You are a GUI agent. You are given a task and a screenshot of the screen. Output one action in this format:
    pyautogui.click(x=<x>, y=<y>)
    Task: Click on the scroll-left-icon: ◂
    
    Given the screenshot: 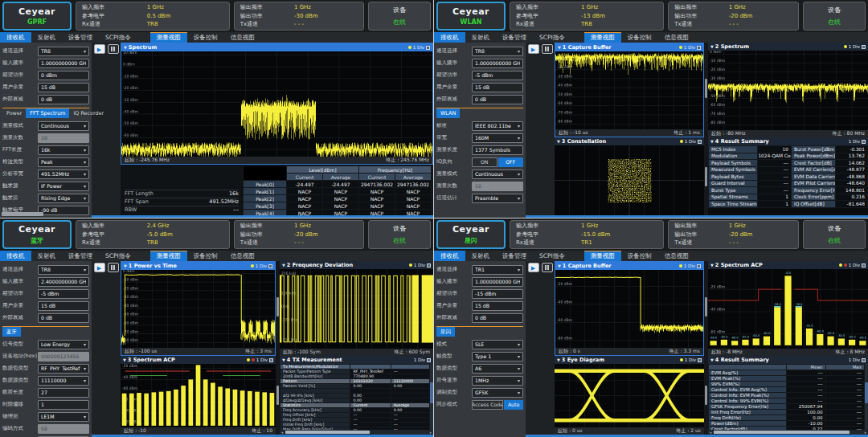 What is the action you would take?
    pyautogui.click(x=710, y=432)
    